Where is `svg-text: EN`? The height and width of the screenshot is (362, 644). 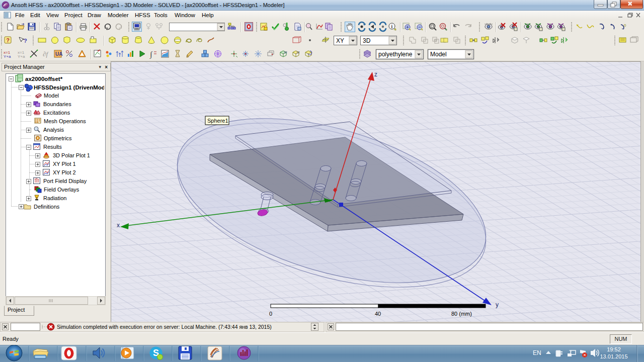 svg-text: EN is located at coordinates (537, 353).